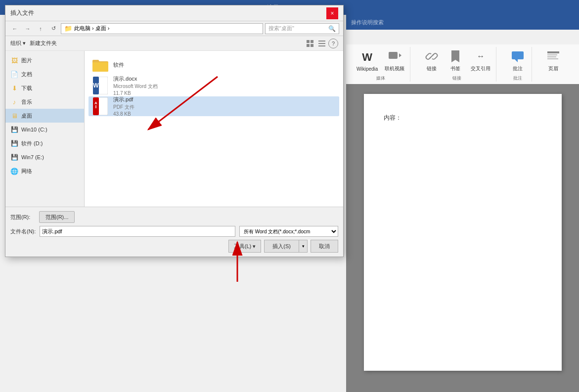 This screenshot has height=392, width=579. Describe the element at coordinates (32, 143) in the screenshot. I see `sidebar-label-software: 软件 (D:)` at that location.